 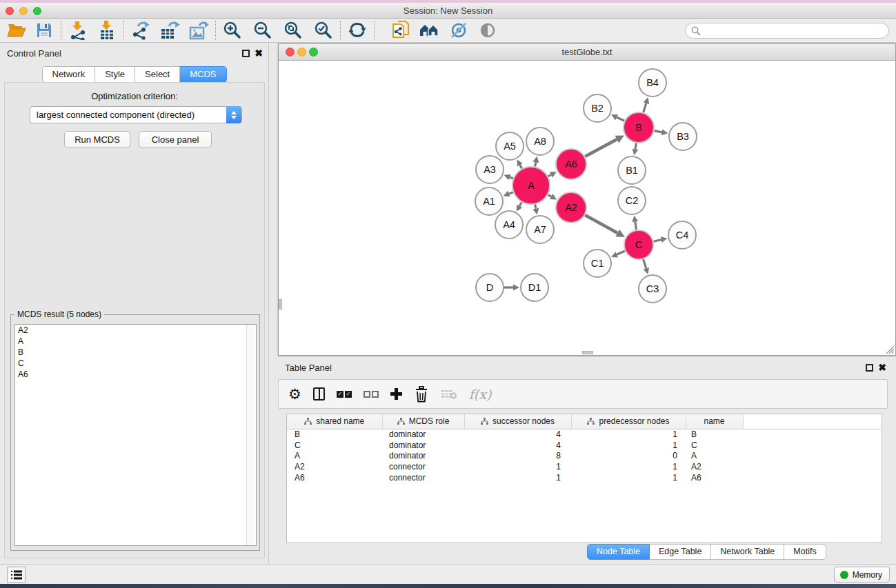 I want to click on result-item: B, so click(x=135, y=352).